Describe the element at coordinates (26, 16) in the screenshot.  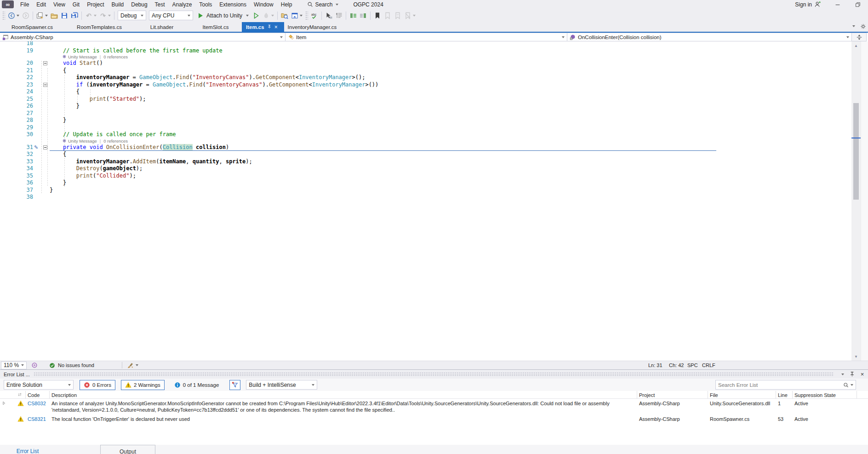
I see `navigate-forward-button` at that location.